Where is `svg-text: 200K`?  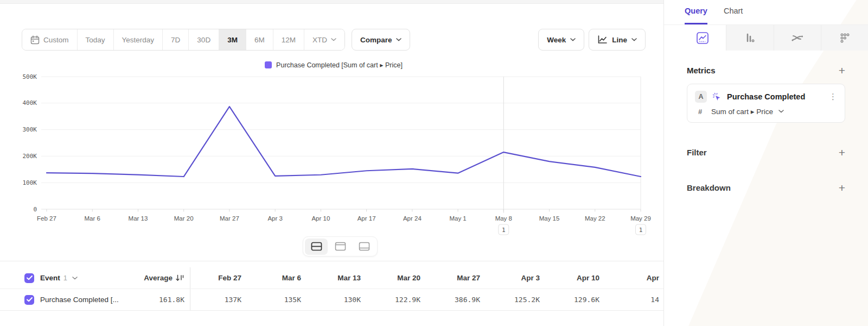 svg-text: 200K is located at coordinates (30, 156).